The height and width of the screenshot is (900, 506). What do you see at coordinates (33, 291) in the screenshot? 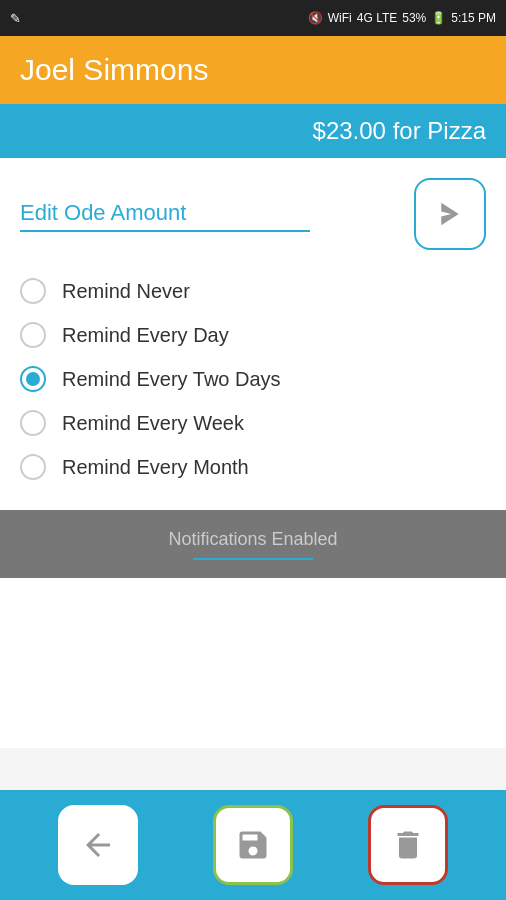
I see `radio-circle-never` at bounding box center [33, 291].